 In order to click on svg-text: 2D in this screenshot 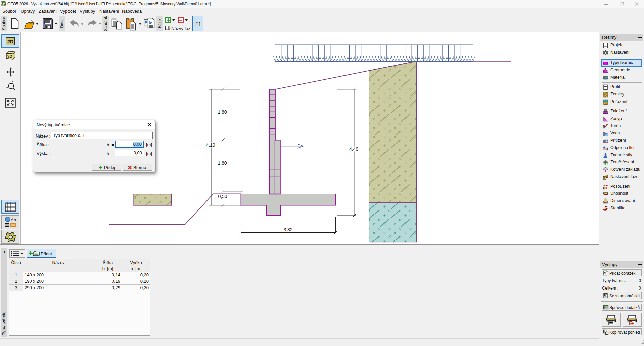, I will do `click(11, 42)`.